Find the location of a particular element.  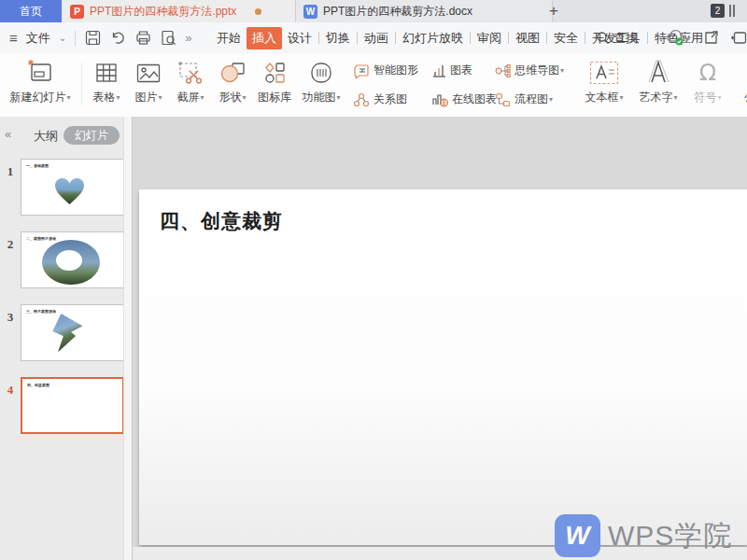

smart-graphic-label: 智能图形 is located at coordinates (396, 71).